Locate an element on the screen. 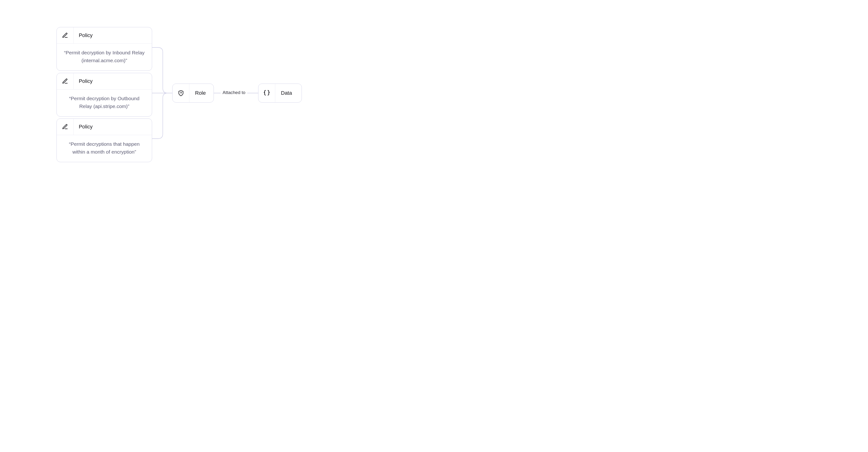 The image size is (868, 452). relation-label: Attached to is located at coordinates (234, 92).